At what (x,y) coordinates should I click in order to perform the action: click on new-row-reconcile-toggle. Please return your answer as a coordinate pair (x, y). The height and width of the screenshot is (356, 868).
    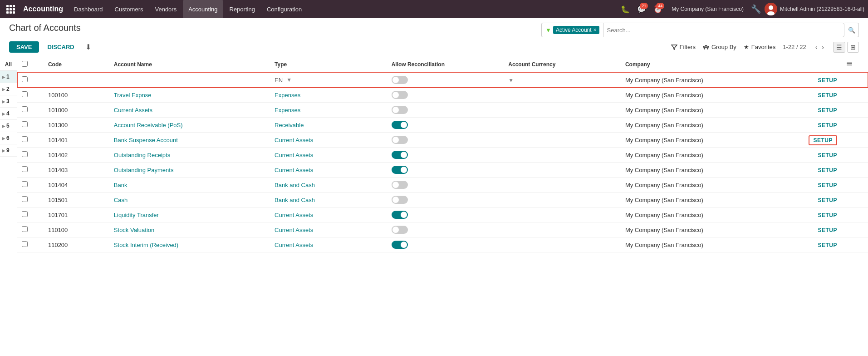
    Looking at the image, I should click on (446, 80).